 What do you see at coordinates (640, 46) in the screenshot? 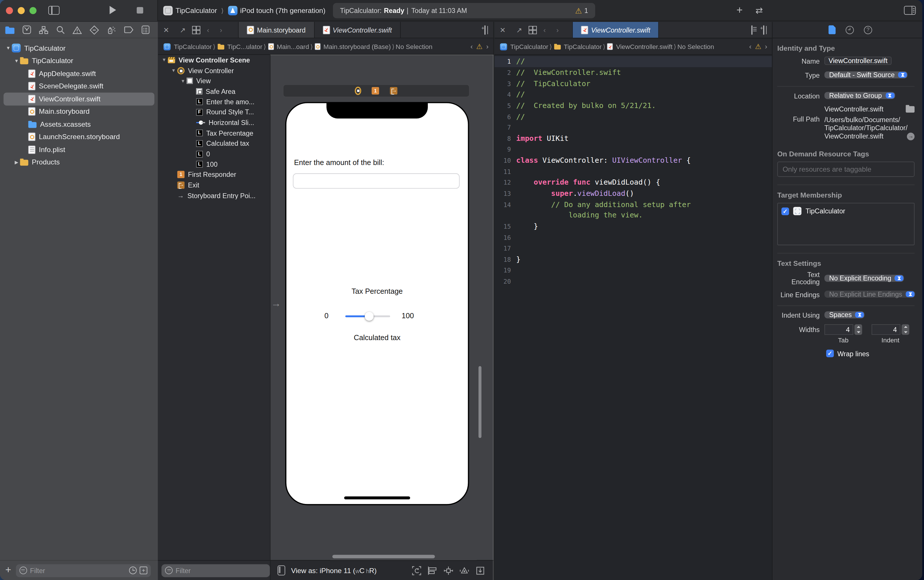
I see `breadcrumb-item: ViewController.swift` at bounding box center [640, 46].